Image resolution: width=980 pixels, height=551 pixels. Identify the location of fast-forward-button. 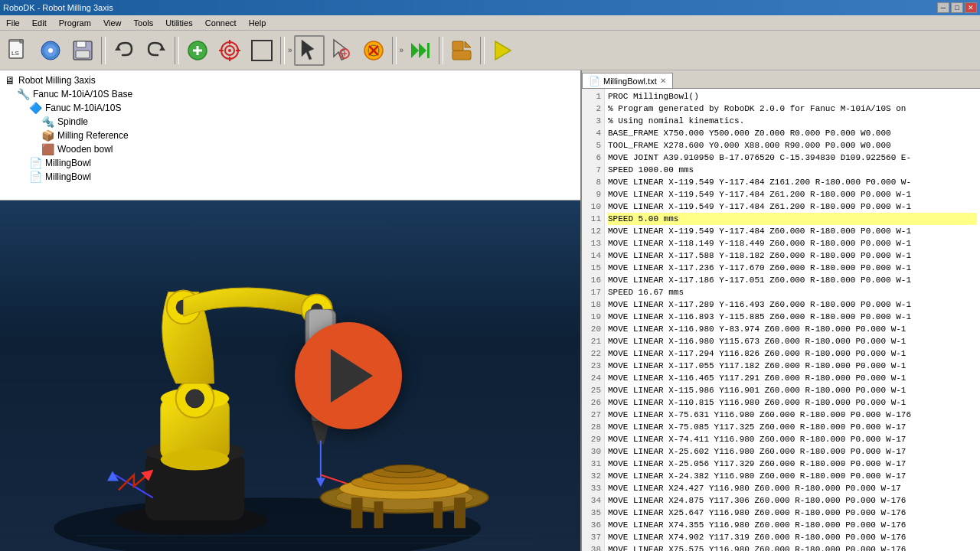
(420, 51).